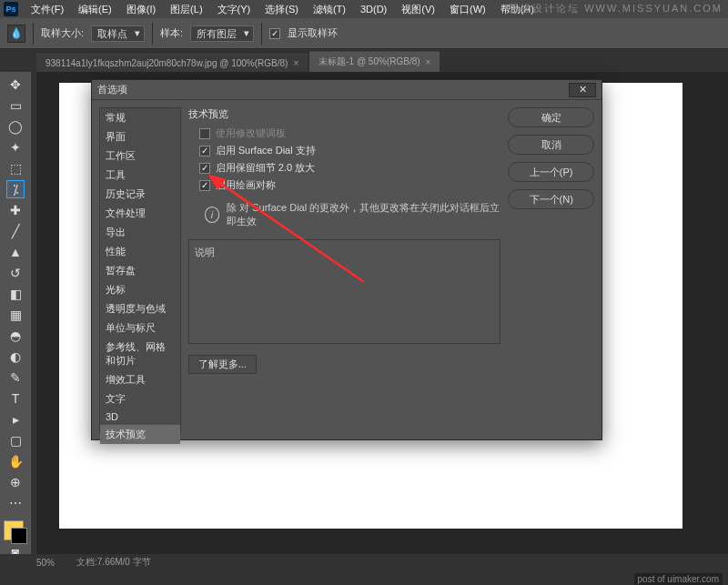 The image size is (728, 585). Describe the element at coordinates (205, 186) in the screenshot. I see `enable-symmetry-checkbox` at that location.